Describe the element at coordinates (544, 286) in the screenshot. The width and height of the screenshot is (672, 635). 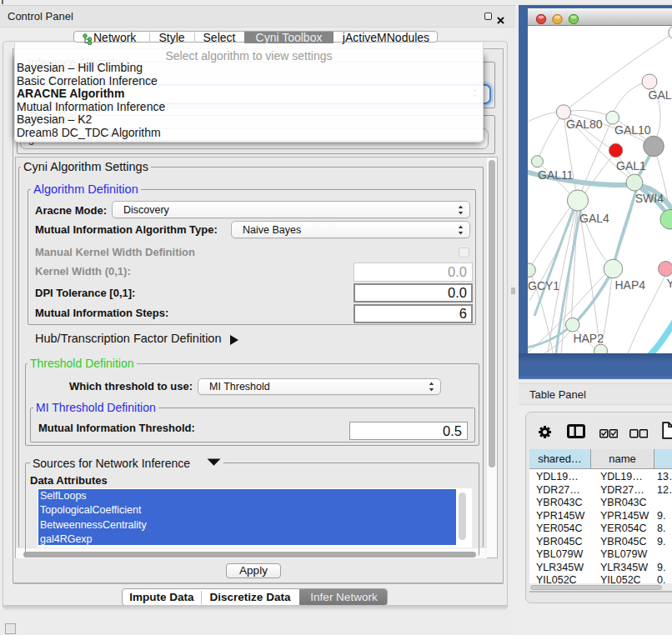
I see `svg-text: GCY1` at that location.